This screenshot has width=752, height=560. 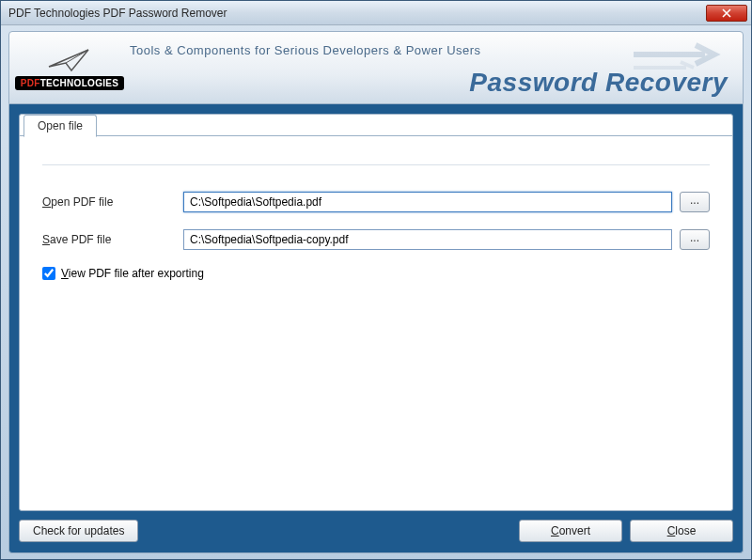 I want to click on open-file-row: Open PDF file ..., so click(x=376, y=202).